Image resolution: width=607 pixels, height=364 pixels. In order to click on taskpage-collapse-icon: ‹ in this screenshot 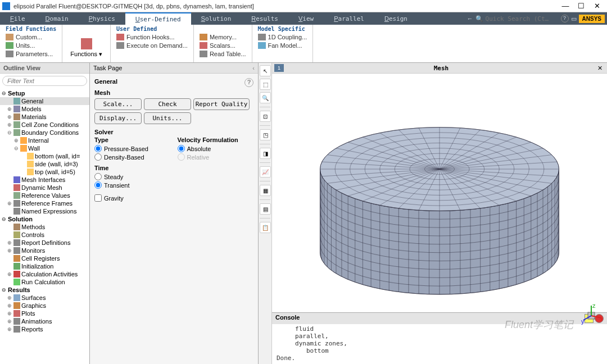, I will do `click(253, 68)`.